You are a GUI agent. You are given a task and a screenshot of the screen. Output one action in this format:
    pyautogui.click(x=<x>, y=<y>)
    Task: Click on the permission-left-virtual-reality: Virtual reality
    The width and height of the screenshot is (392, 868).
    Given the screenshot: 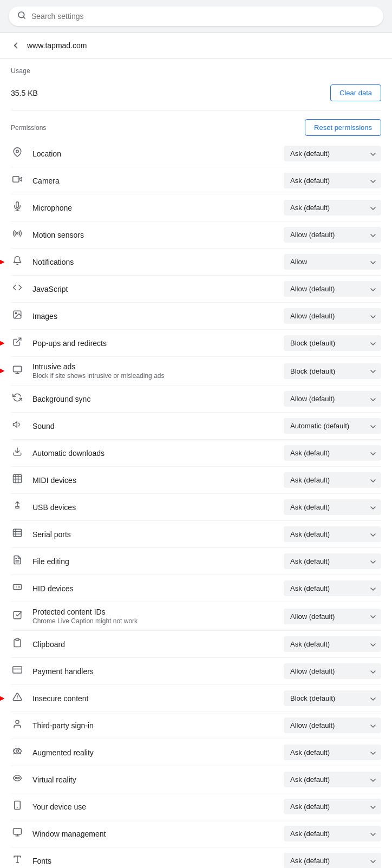 What is the action you would take?
    pyautogui.click(x=147, y=780)
    